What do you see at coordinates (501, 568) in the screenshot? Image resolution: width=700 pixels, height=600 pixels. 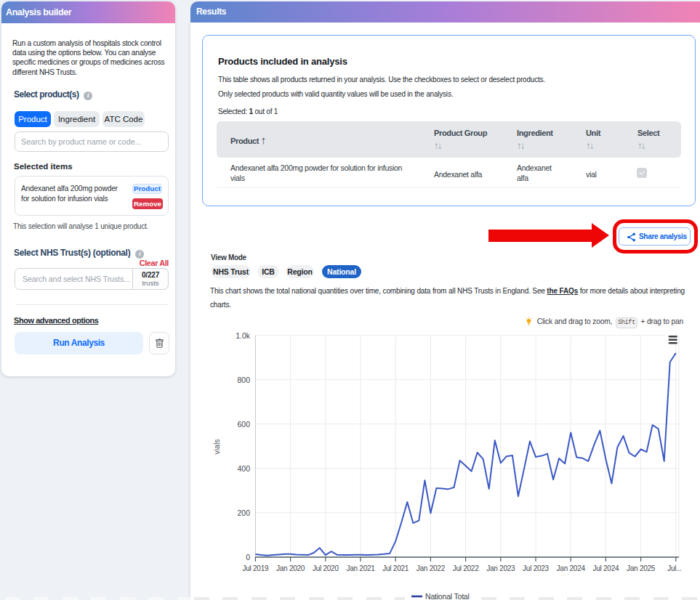 I see `svg-text: Jan 2023` at bounding box center [501, 568].